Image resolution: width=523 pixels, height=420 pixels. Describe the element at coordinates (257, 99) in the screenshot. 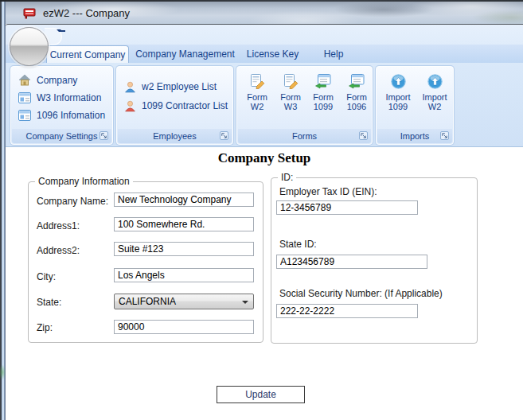

I see `button-form-w2: Form W2` at that location.